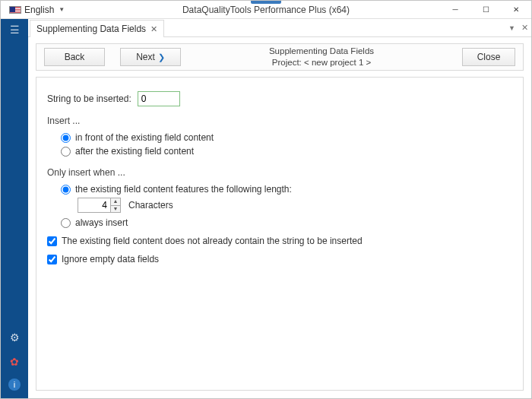 Image resolution: width=532 pixels, height=399 pixels. I want to click on tab-label: Supplementing Data Fields, so click(91, 29).